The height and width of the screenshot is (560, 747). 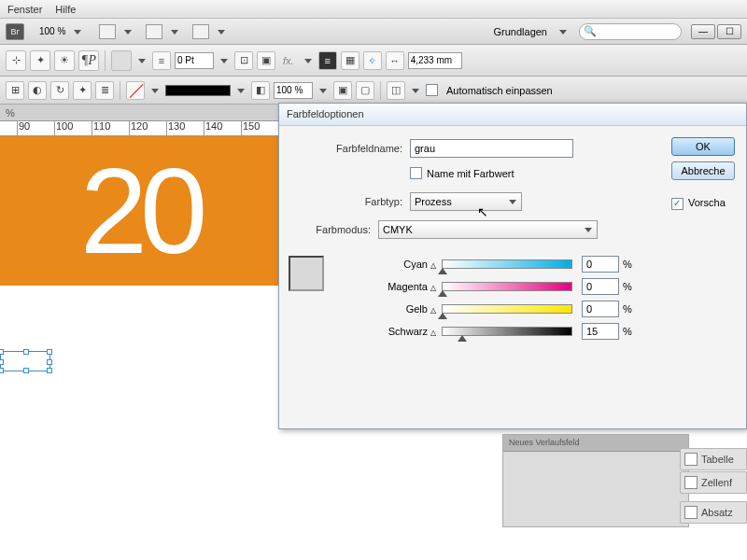 I want to click on workspace-dropdown-icon, so click(x=563, y=32).